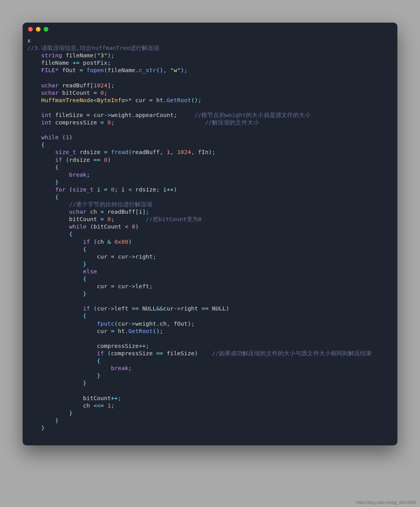 This screenshot has height=507, width=420. Describe the element at coordinates (210, 204) in the screenshot. I see `code-line: //逐个字节的比特位进行解压缩` at that location.